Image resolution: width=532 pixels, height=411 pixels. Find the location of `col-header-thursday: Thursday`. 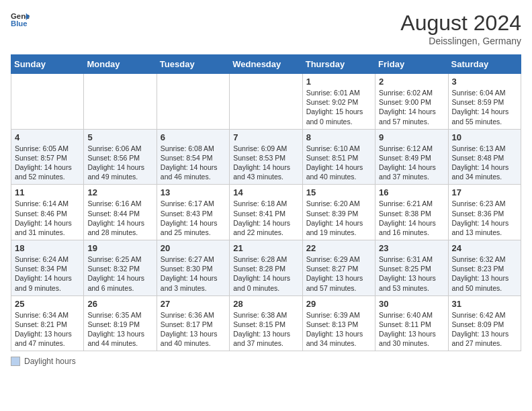

col-header-thursday: Thursday is located at coordinates (339, 64).